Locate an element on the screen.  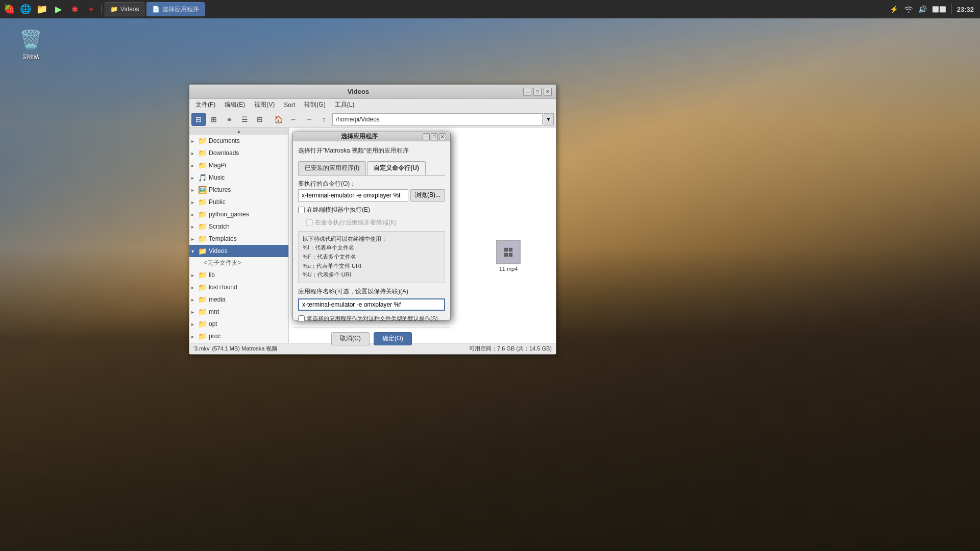
toolbar-tree-view: ⊟ is located at coordinates (199, 119).